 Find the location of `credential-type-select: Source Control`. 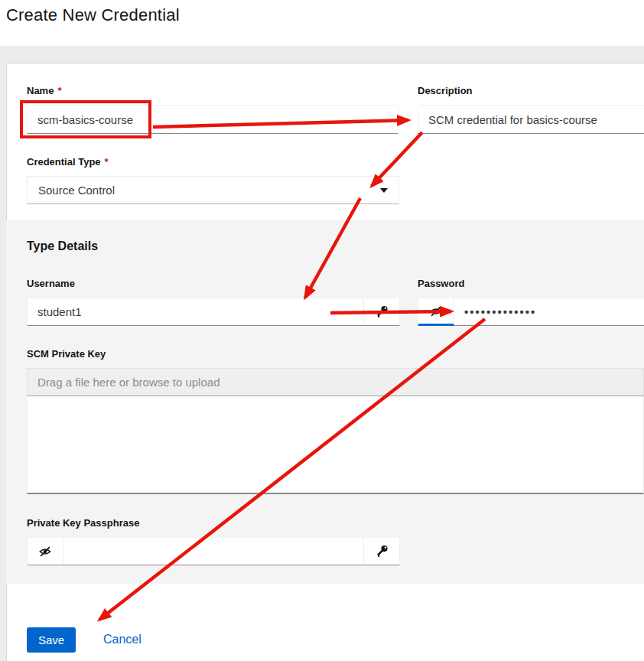

credential-type-select: Source Control is located at coordinates (213, 190).